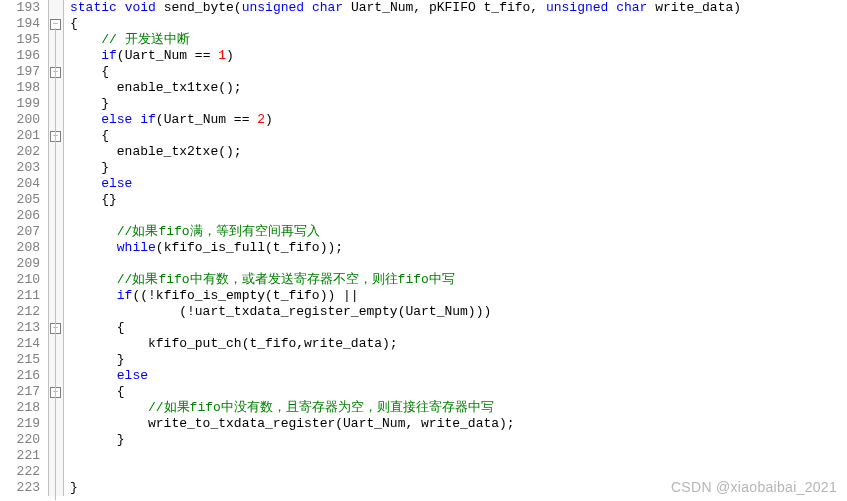  Describe the element at coordinates (20, 40) in the screenshot. I see `line-number: 195` at that location.